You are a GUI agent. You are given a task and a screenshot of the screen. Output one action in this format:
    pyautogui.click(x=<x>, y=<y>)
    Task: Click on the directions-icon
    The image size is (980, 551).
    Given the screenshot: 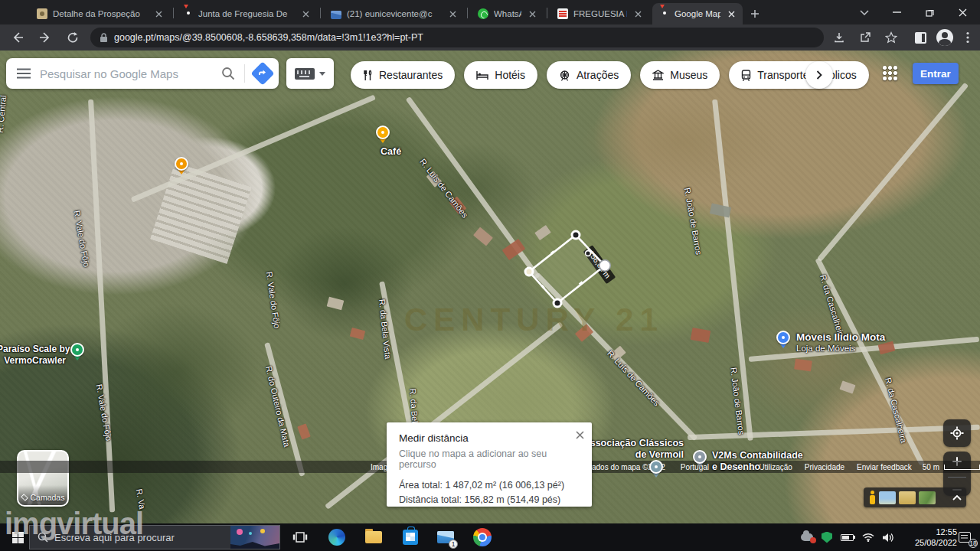 What is the action you would take?
    pyautogui.click(x=262, y=73)
    